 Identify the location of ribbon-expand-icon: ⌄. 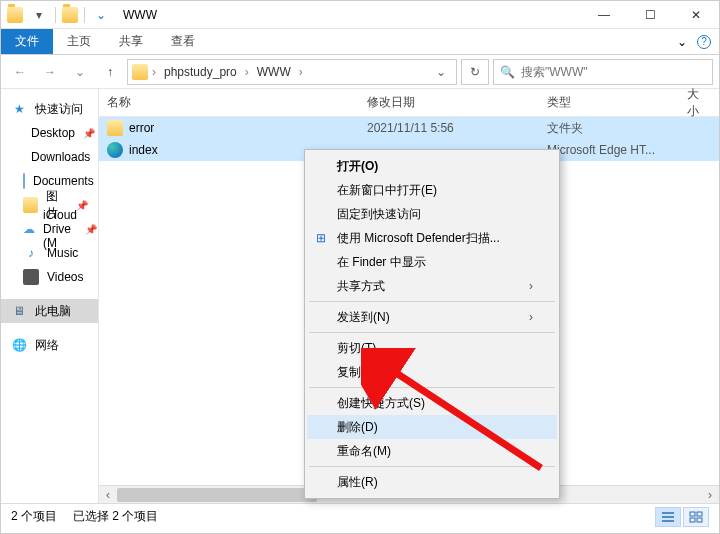
(682, 42).